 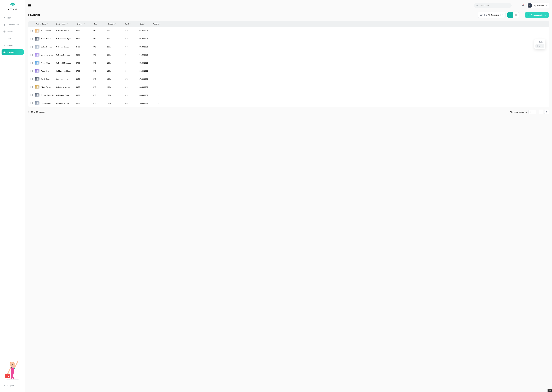 What do you see at coordinates (289, 112) in the screenshot?
I see `table-footer: 1 - 10 of 50 records The page you'er on …` at bounding box center [289, 112].